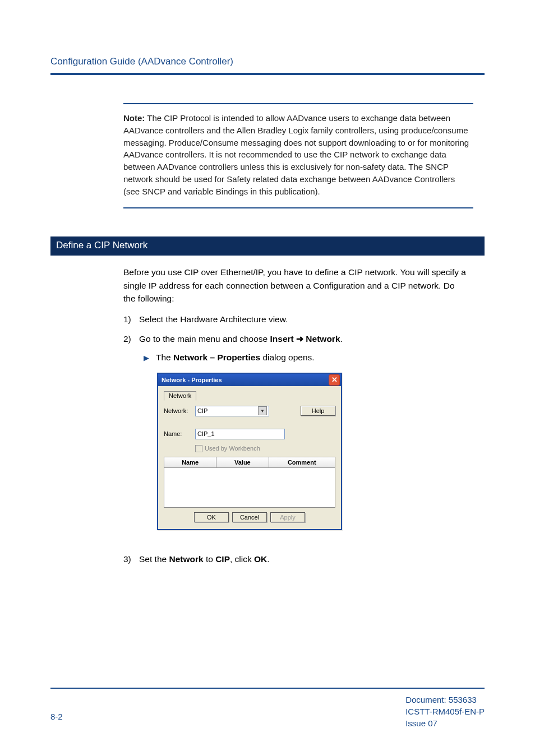 This screenshot has height=756, width=535. Describe the element at coordinates (250, 517) in the screenshot. I see `cancel-button: Cancel` at that location.